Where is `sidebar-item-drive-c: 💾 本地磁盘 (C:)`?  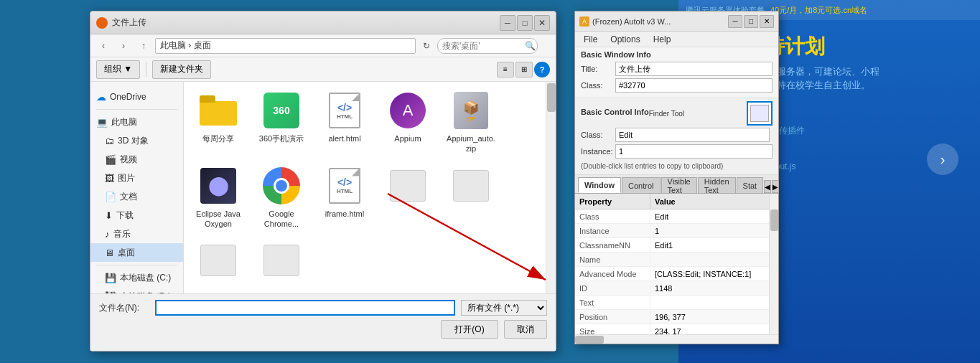 sidebar-item-drive-c: 💾 本地磁盘 (C:) is located at coordinates (136, 278).